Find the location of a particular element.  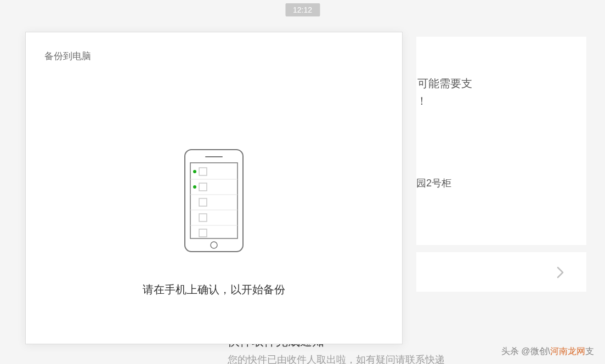

bg-text-line: ！ is located at coordinates (422, 101).